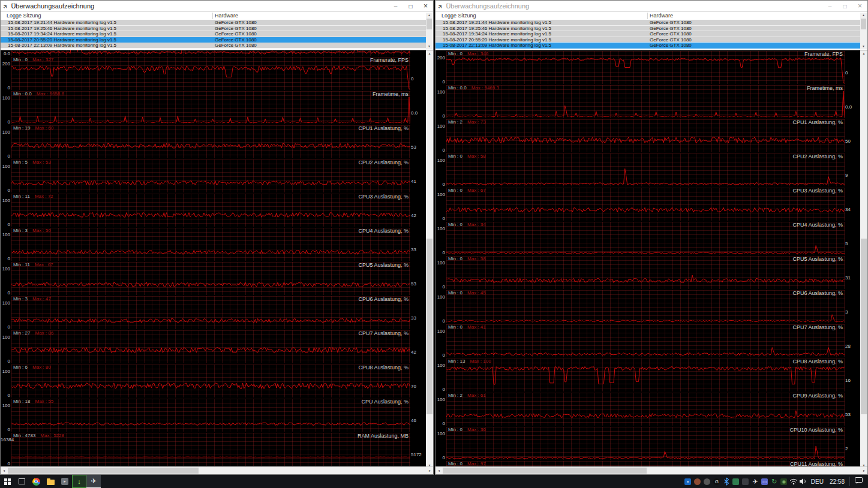 The width and height of the screenshot is (868, 488). Describe the element at coordinates (5, 54) in the screenshot. I see `axis-min-label: 0.0` at that location.